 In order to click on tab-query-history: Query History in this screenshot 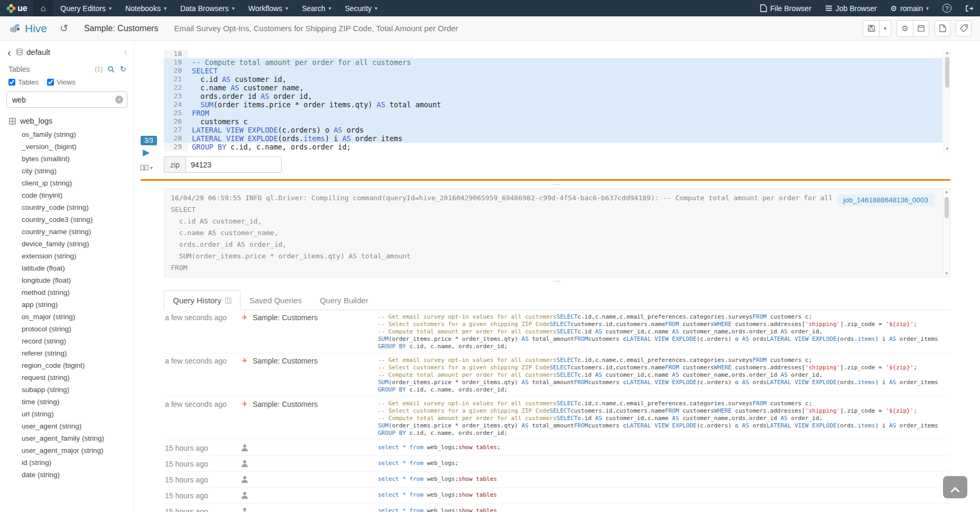, I will do `click(202, 300)`.